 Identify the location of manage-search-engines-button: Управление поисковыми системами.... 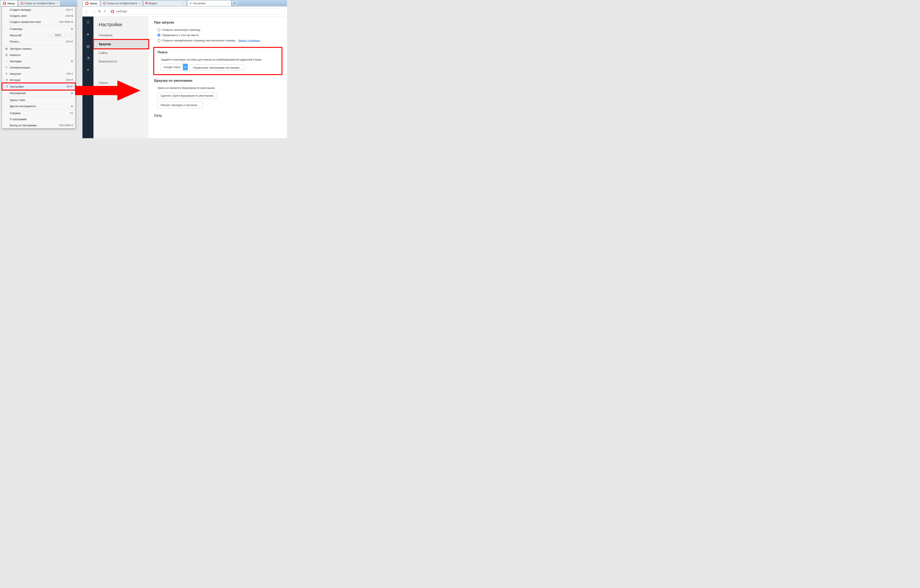
(217, 68).